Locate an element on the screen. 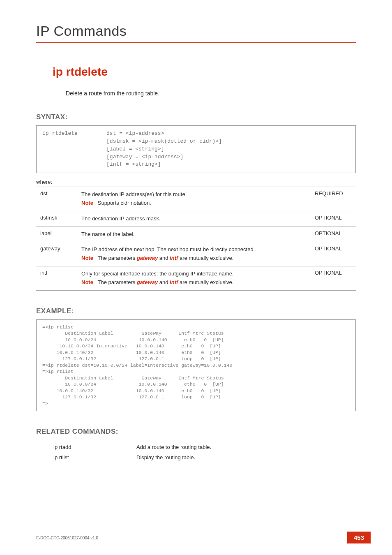 The width and height of the screenshot is (392, 555). related-label: RELATED COMMANDS: is located at coordinates (196, 432).